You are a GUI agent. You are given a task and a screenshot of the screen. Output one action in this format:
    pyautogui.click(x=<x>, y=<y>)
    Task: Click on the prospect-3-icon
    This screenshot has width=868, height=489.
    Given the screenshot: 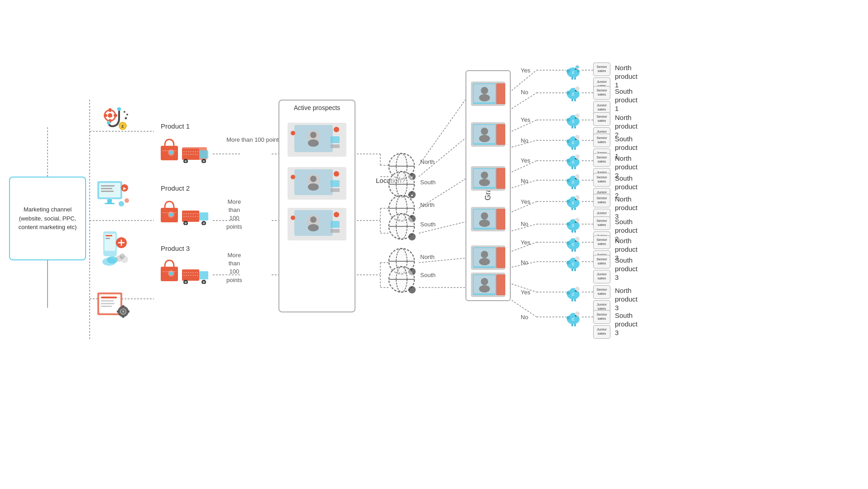 What is the action you would take?
    pyautogui.click(x=317, y=225)
    